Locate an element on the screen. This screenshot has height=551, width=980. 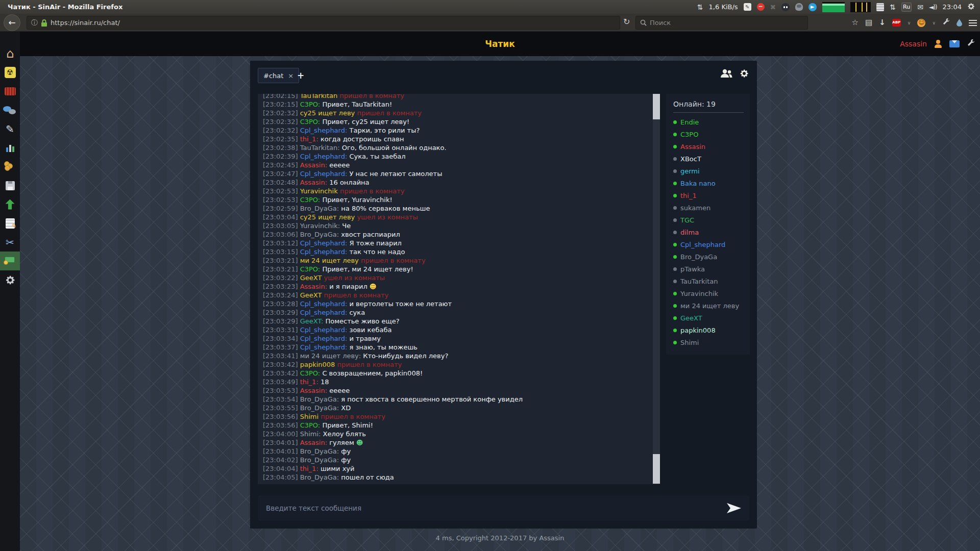
online-user-item: GeeXT is located at coordinates (708, 318).